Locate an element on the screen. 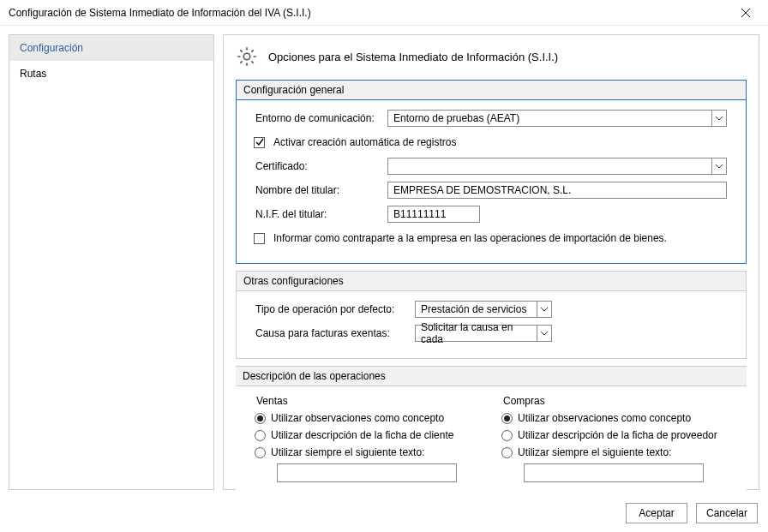 The width and height of the screenshot is (768, 532). sales-opt3-label: Utilizar siempre el siguiente texto: is located at coordinates (375, 452).